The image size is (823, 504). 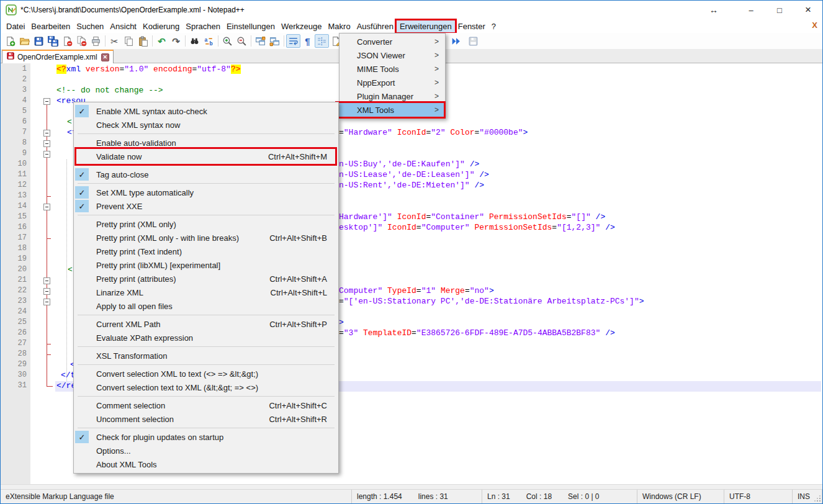 I want to click on menubar-item-ansicht: Ansicht, so click(x=123, y=26).